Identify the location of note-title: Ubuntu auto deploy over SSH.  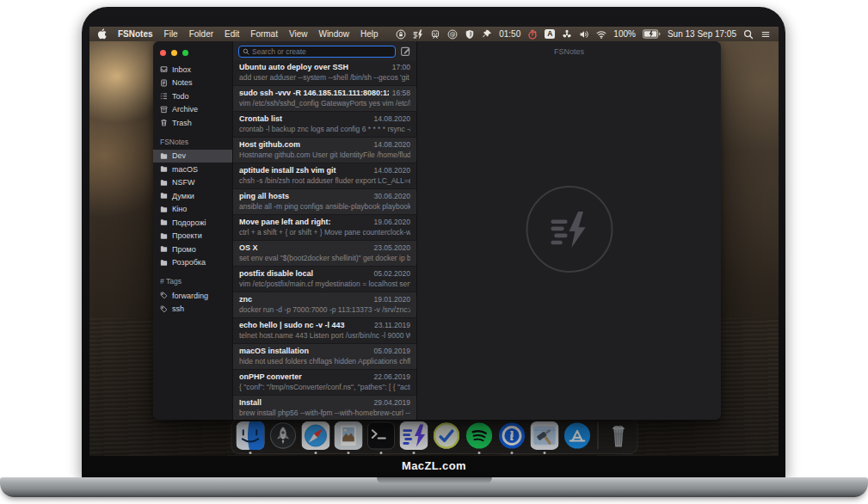
(314, 67).